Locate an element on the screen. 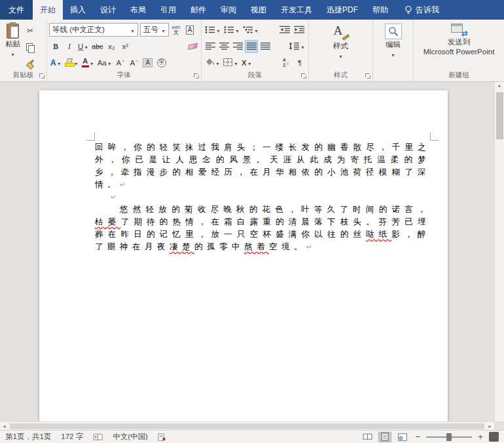 The width and height of the screenshot is (504, 443). character-shading-button: A is located at coordinates (148, 63).